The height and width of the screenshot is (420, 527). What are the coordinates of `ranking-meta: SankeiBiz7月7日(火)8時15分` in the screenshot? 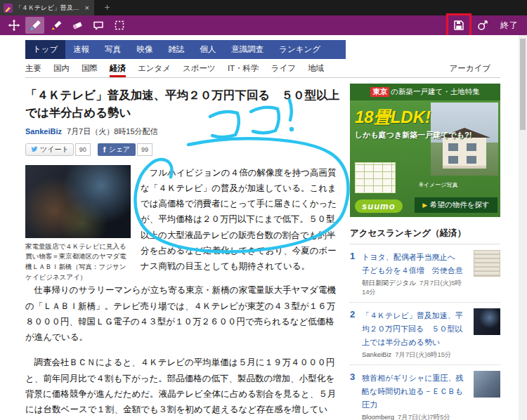 It's located at (415, 355).